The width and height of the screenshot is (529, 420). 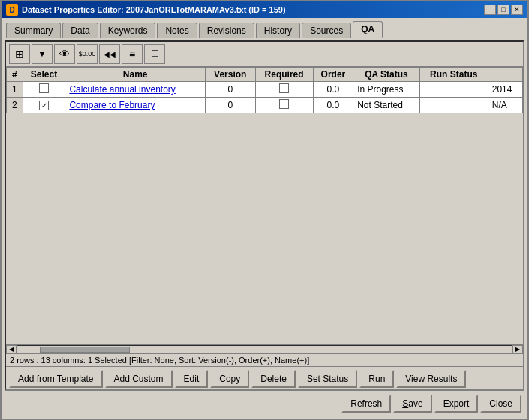 I want to click on minimize-button: _, so click(x=490, y=10).